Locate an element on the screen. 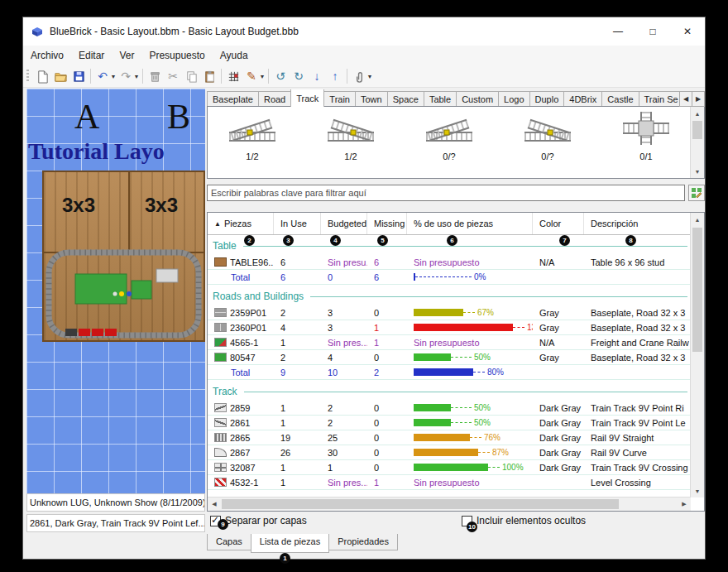 The width and height of the screenshot is (728, 572). save-button is located at coordinates (79, 76).